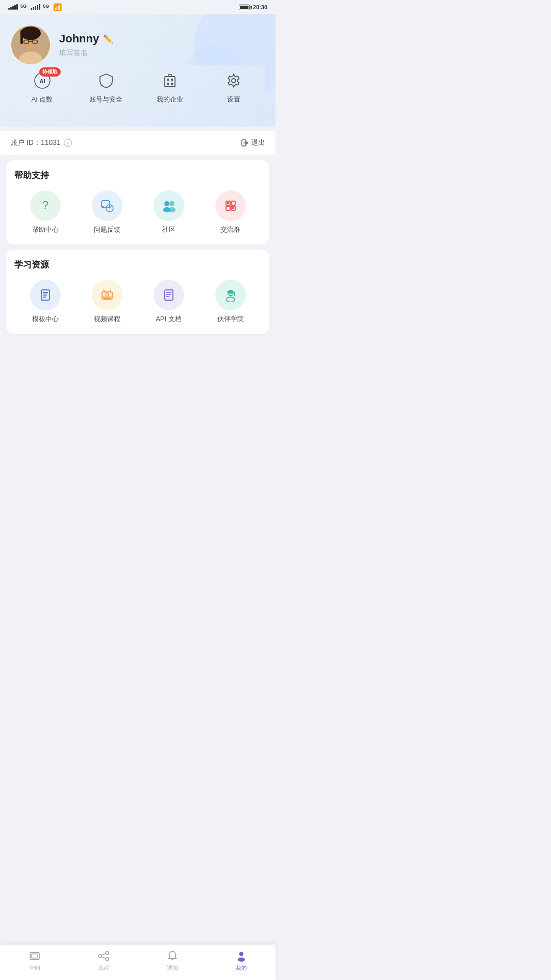  What do you see at coordinates (79, 39) in the screenshot?
I see `profile-name: Johnny` at bounding box center [79, 39].